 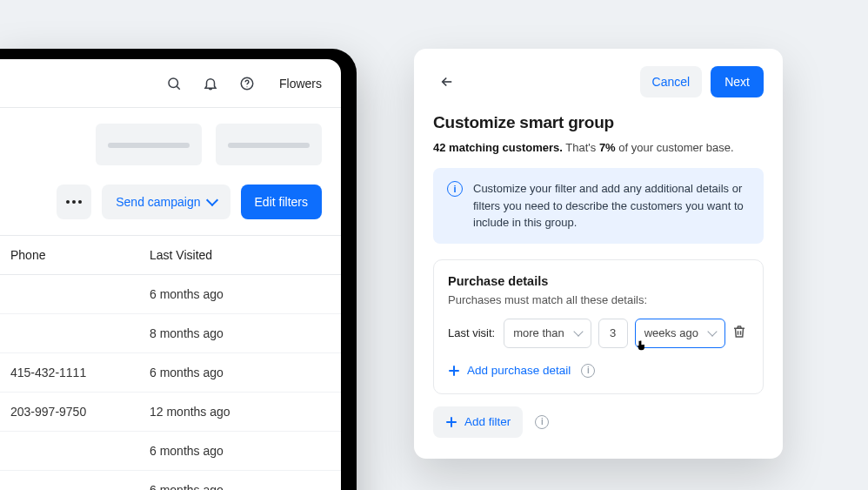 I want to click on topbar: Flowers, so click(x=170, y=84).